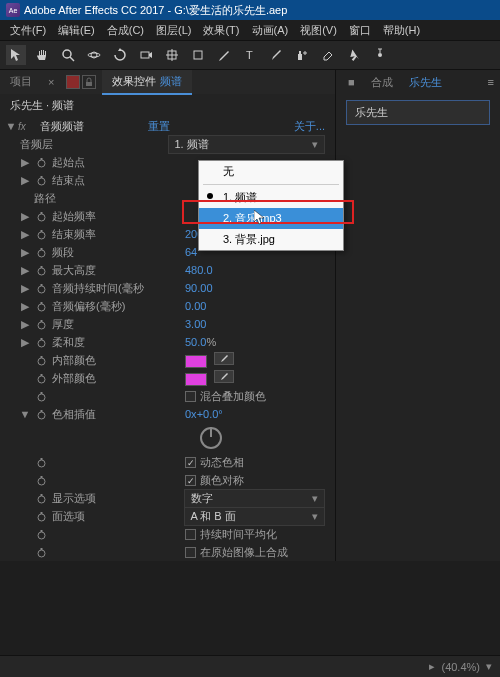 The width and height of the screenshot is (500, 677). Describe the element at coordinates (418, 112) in the screenshot. I see `comp-item: 乐先生` at that location.